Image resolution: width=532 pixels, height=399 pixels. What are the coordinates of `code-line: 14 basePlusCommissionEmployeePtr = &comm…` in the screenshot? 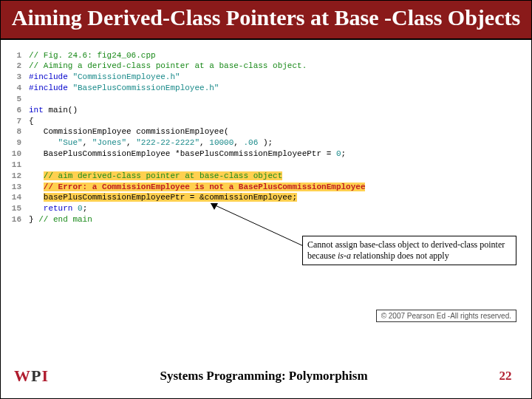 It's located at (266, 198).